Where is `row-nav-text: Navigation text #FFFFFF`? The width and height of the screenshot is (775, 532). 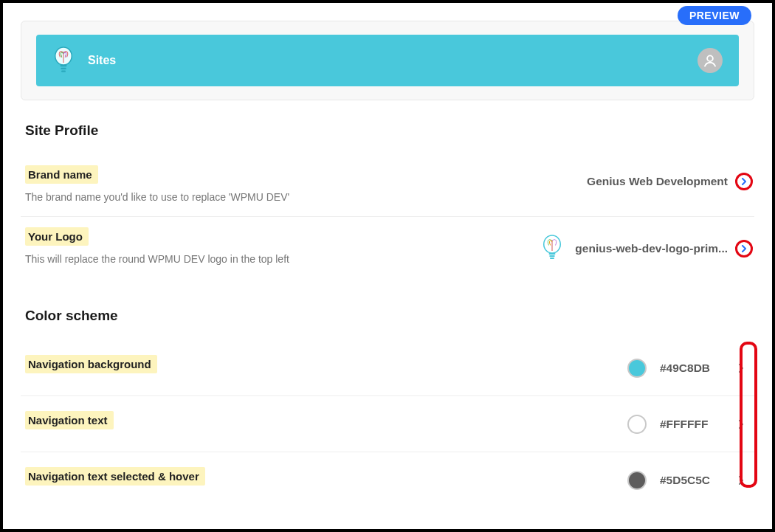 row-nav-text: Navigation text #FFFFFF is located at coordinates (388, 424).